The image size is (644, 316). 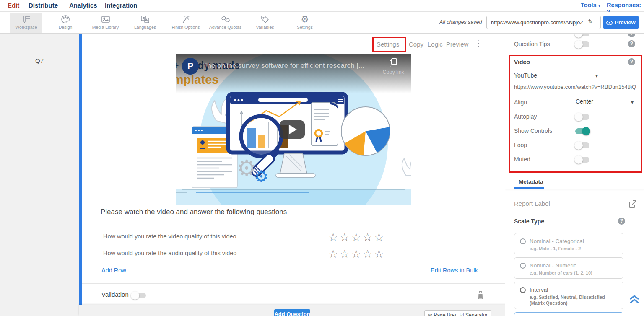 What do you see at coordinates (226, 18) in the screenshot?
I see `chain-link-icon` at bounding box center [226, 18].